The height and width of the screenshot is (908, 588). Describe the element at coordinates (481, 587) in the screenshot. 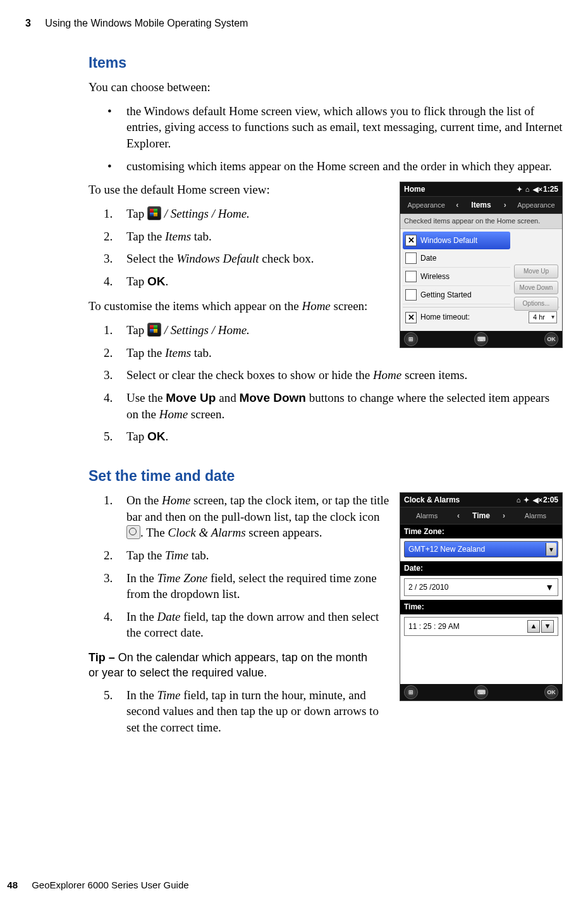

I see `date-field: 2 / 25 /2010 ▼` at that location.